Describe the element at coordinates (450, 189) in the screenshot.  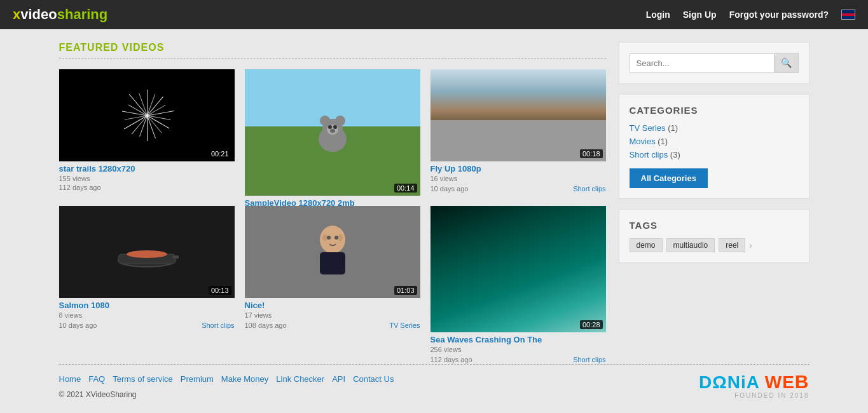
I see `video-age-fly-up: 10 days ago` at that location.